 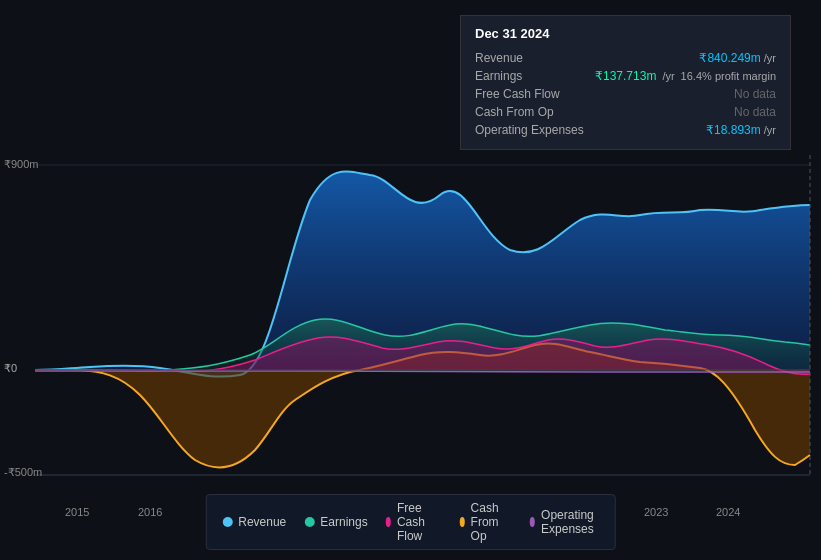 What do you see at coordinates (535, 94) in the screenshot?
I see `tooltip-fcf-label: Free Cash Flow` at bounding box center [535, 94].